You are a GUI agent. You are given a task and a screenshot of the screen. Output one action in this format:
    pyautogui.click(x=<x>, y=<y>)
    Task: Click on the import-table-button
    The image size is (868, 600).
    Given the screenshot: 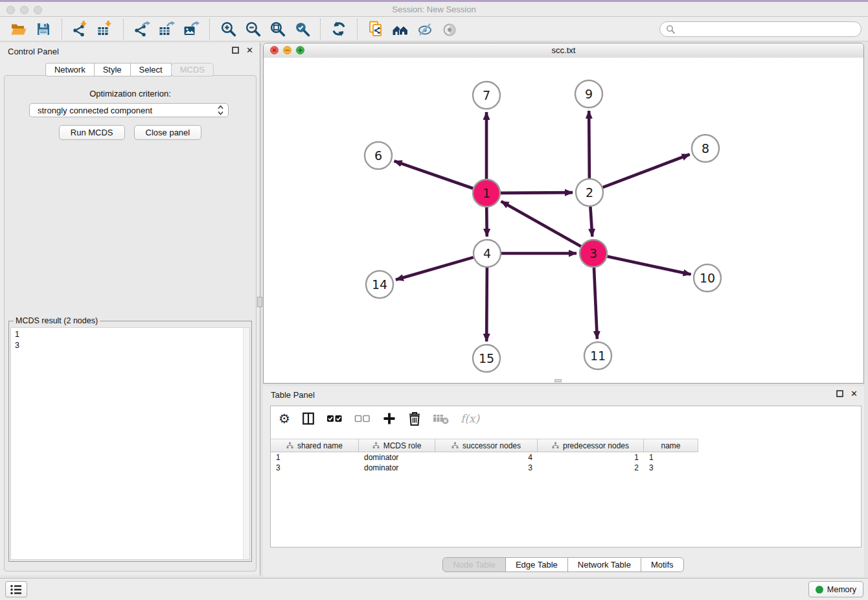 What is the action you would take?
    pyautogui.click(x=105, y=29)
    